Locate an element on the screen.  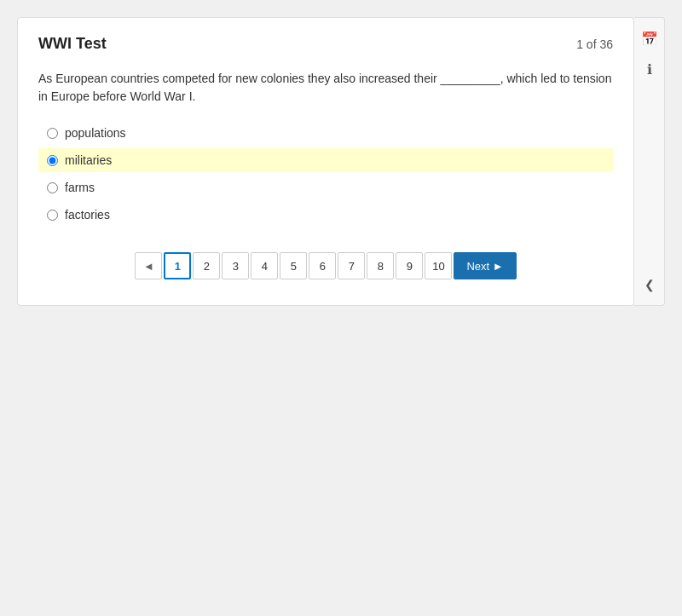
option-item-opt-farms: farms is located at coordinates (326, 187).